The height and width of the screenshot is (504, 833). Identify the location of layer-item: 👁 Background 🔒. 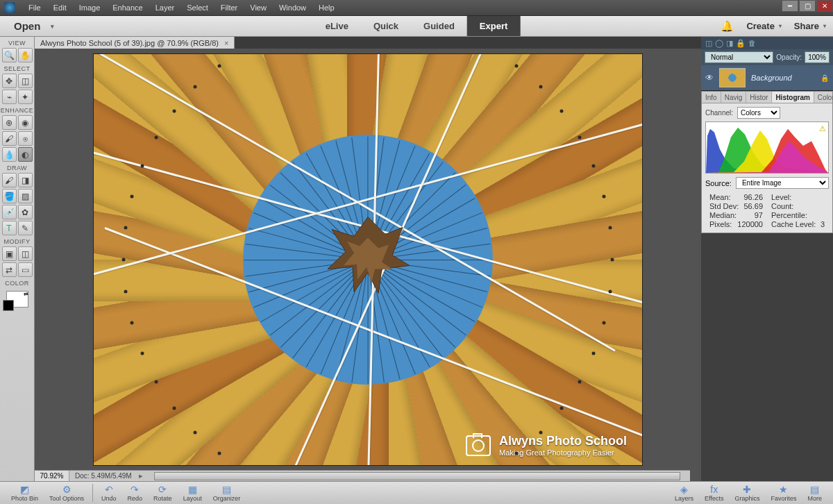
(767, 78).